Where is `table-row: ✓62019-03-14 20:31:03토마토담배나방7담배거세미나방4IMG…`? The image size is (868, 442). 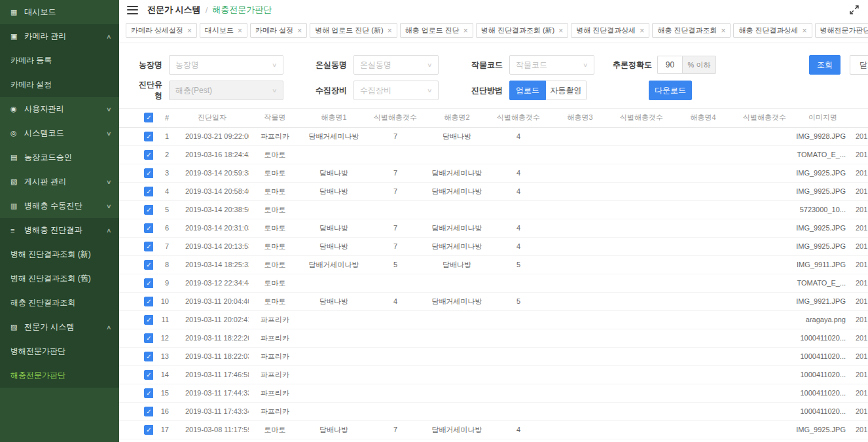 table-row: ✓62019-03-14 20:31:03토마토담배나방7담배거세미나방4IMG… is located at coordinates (494, 228).